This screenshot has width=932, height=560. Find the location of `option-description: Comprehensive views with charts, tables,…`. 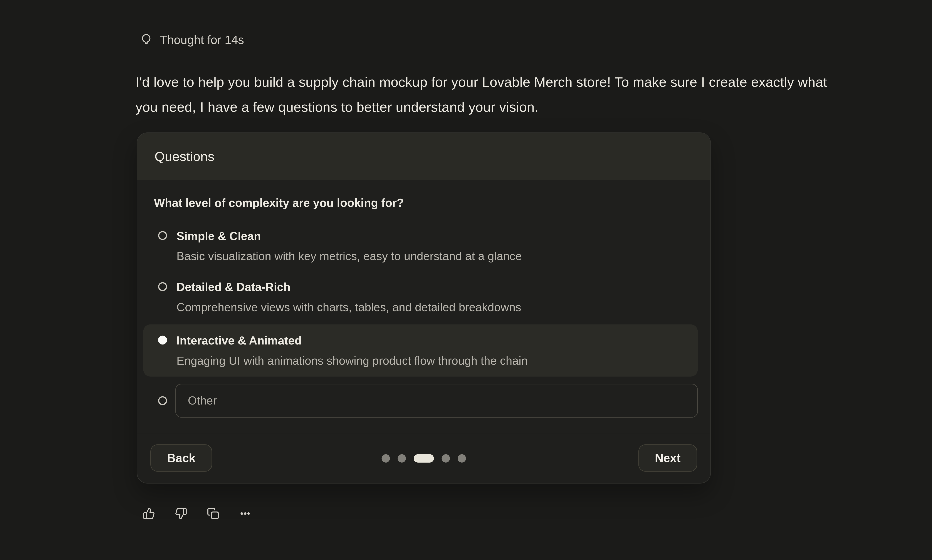

option-description: Comprehensive views with charts, tables,… is located at coordinates (349, 307).